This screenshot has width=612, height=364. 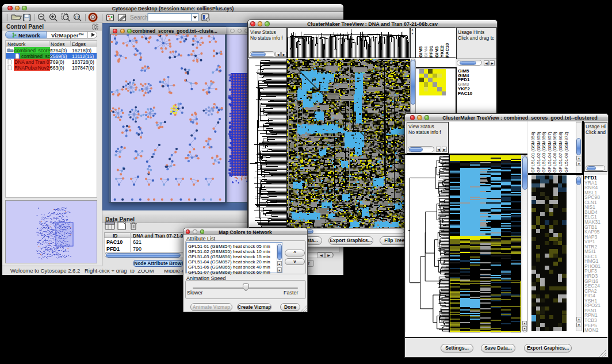 I want to click on svg-text: 1:1, so click(x=77, y=17).